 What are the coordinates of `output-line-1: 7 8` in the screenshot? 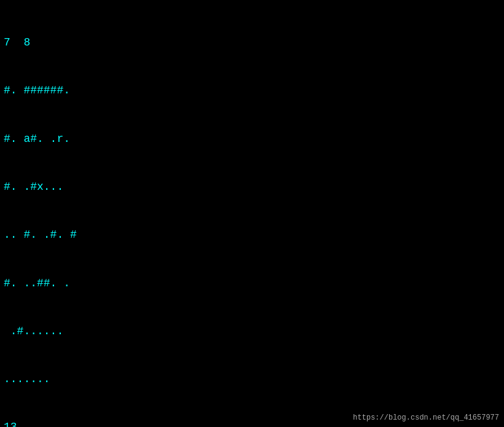 It's located at (252, 42).